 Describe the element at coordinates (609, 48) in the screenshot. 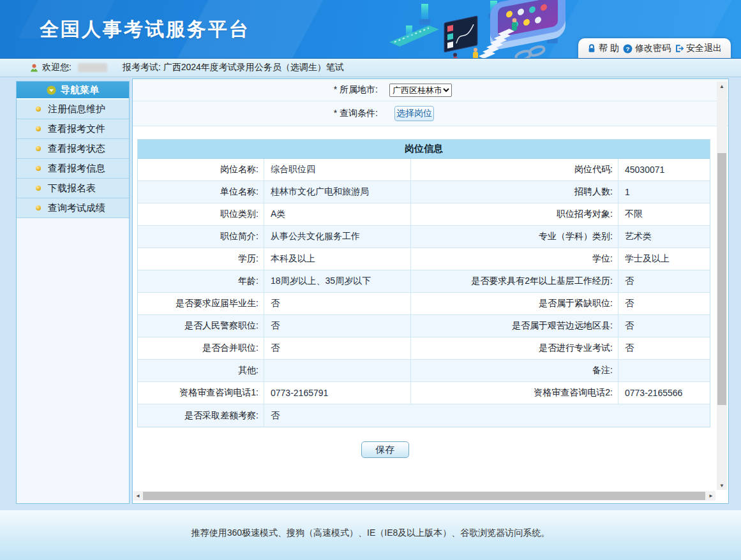

I see `help-label: 帮 助` at that location.